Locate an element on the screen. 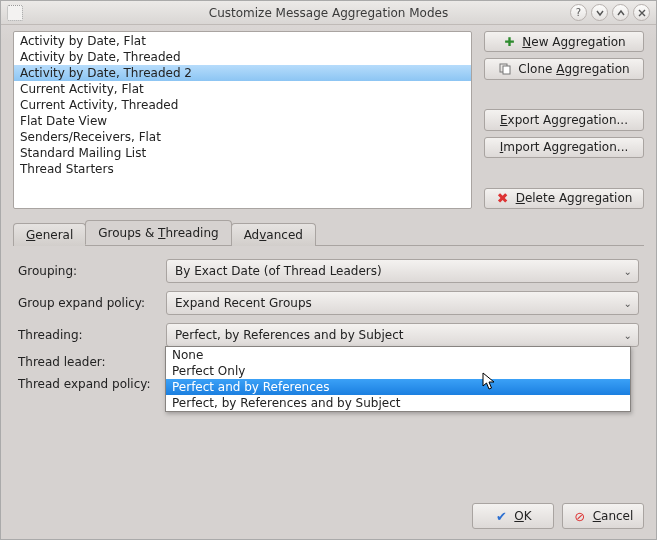 Image resolution: width=657 pixels, height=540 pixels. ok-icon: ✔ is located at coordinates (501, 516).